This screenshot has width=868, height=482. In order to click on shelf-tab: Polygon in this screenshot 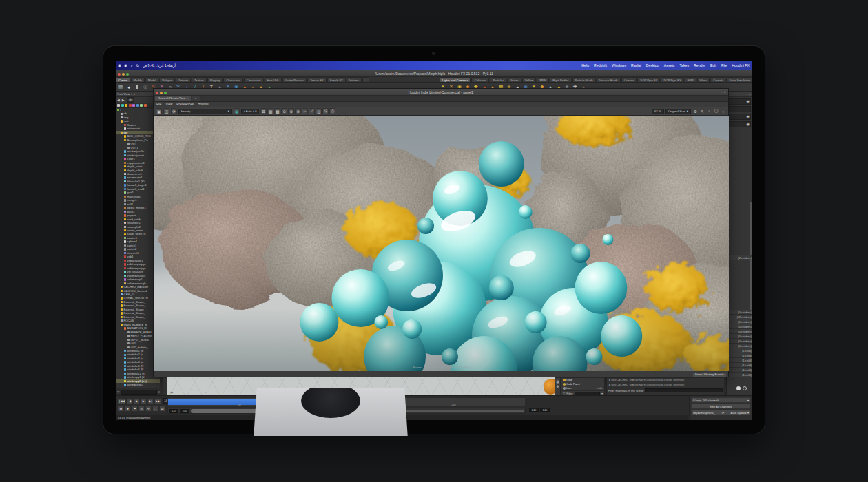, I will do `click(167, 80)`.